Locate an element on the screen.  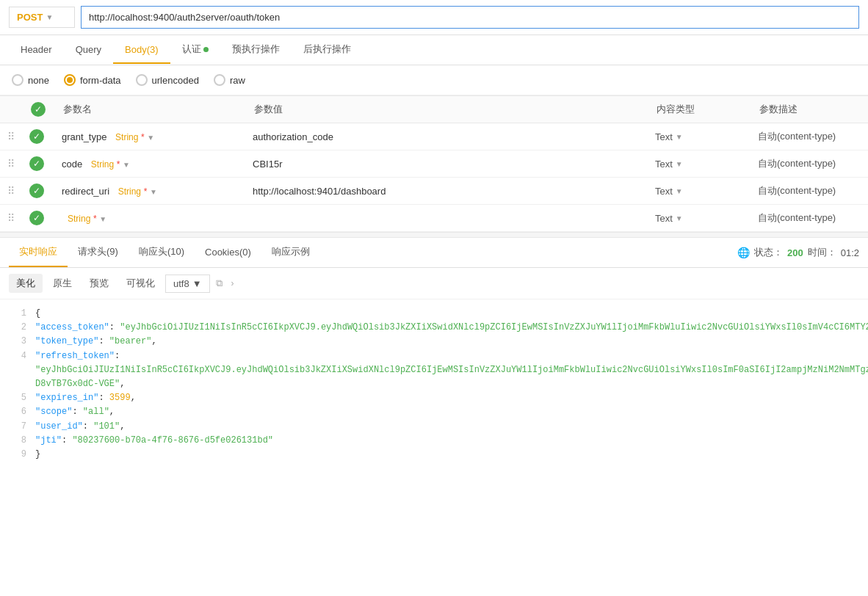
row-check-1: ✓ is located at coordinates (37, 164).